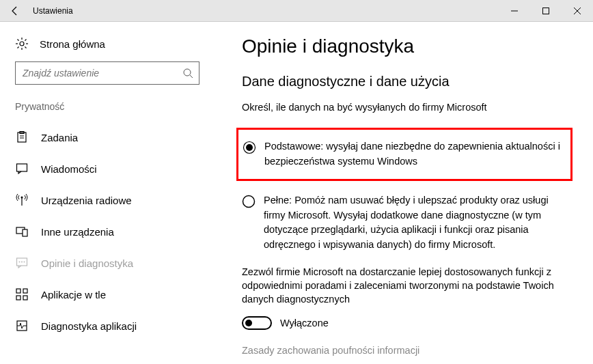 Image resolution: width=593 pixels, height=364 pixels. What do you see at coordinates (107, 109) in the screenshot?
I see `category-label: Prywatność` at bounding box center [107, 109].